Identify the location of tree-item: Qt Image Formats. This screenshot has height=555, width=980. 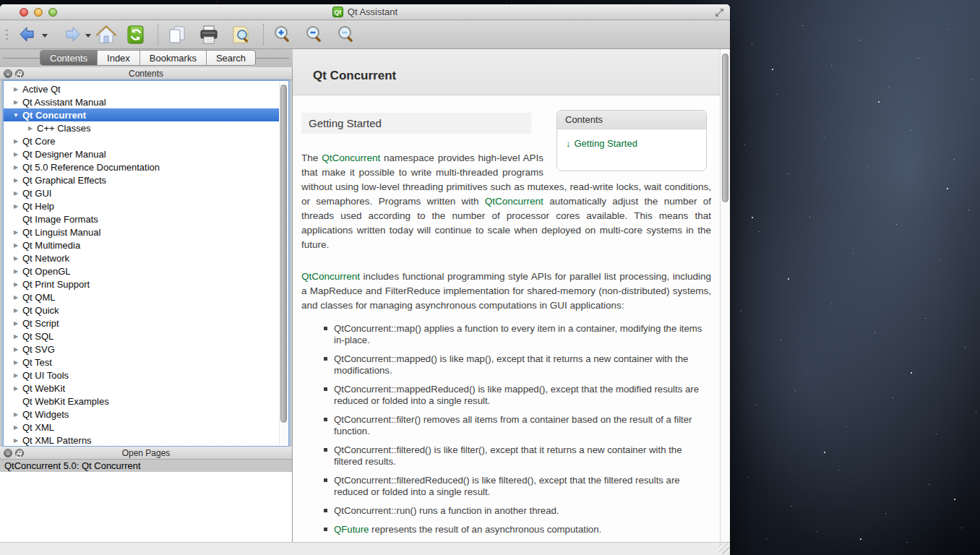
(142, 219).